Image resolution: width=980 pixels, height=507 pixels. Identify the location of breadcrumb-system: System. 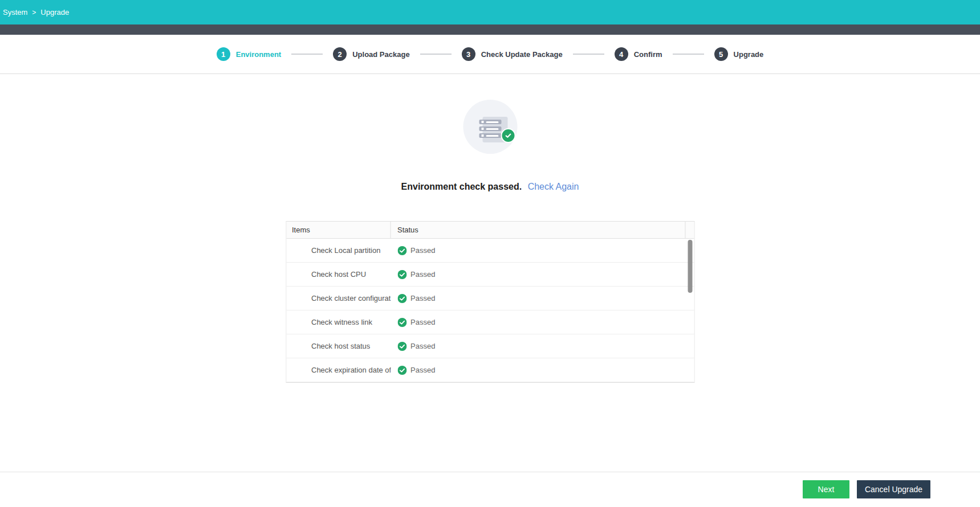
(15, 13).